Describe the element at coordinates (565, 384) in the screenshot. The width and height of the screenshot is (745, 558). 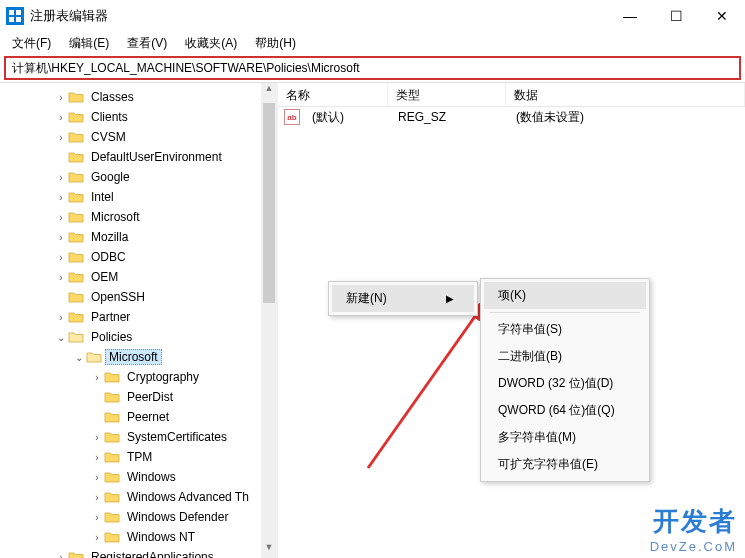
I see `submenu-item: DWORD (32 位)值(D)` at that location.